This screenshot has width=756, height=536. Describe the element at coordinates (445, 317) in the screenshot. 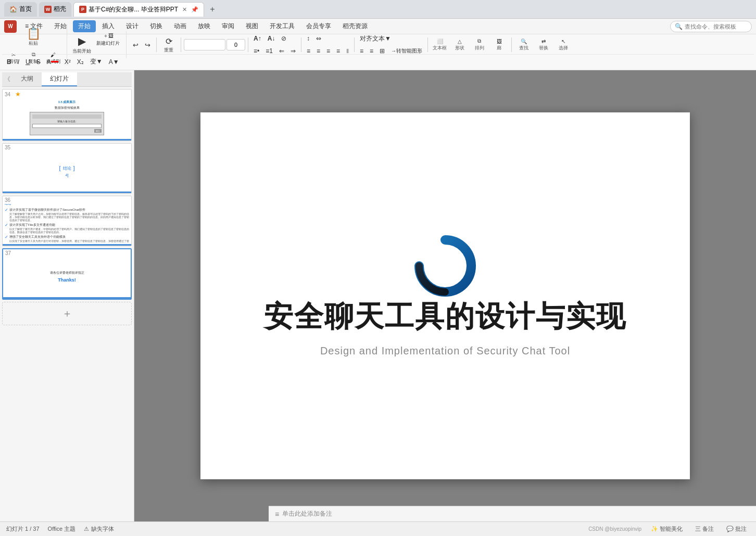

I see `slide-main-title: 安全聊天工具的设计与实现` at that location.